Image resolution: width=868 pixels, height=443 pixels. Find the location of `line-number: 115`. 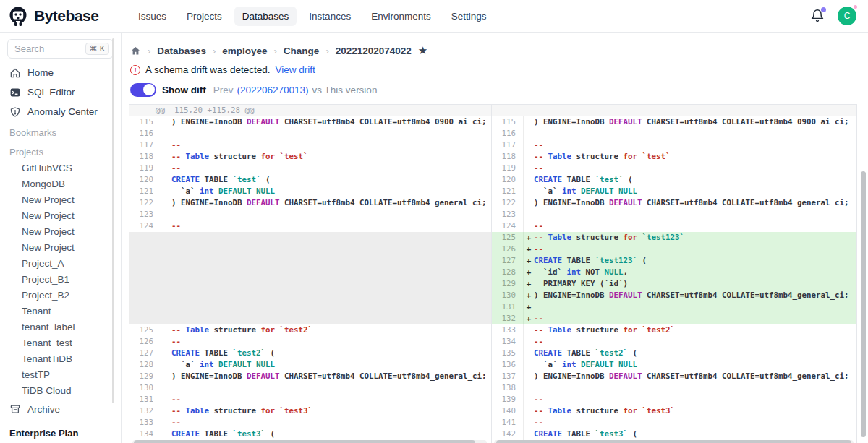

line-number: 115 is located at coordinates (145, 122).